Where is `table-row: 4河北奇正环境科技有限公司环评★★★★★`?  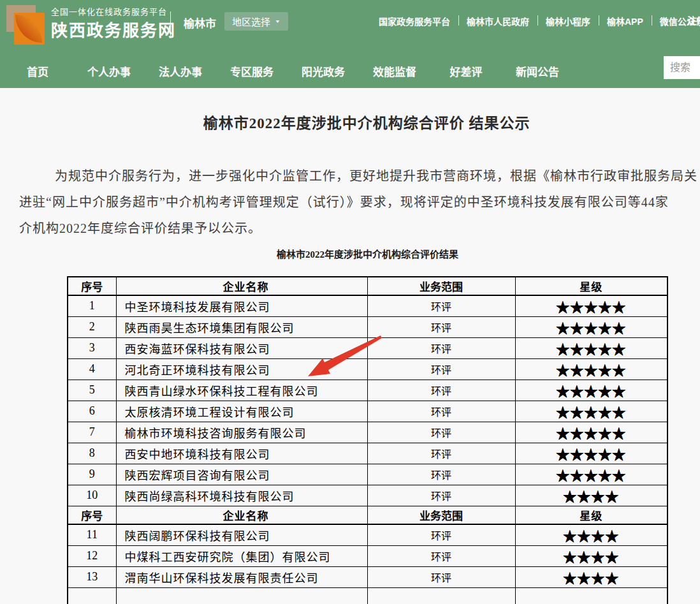 table-row: 4河北奇正环境科技有限公司环评★★★★★ is located at coordinates (367, 369).